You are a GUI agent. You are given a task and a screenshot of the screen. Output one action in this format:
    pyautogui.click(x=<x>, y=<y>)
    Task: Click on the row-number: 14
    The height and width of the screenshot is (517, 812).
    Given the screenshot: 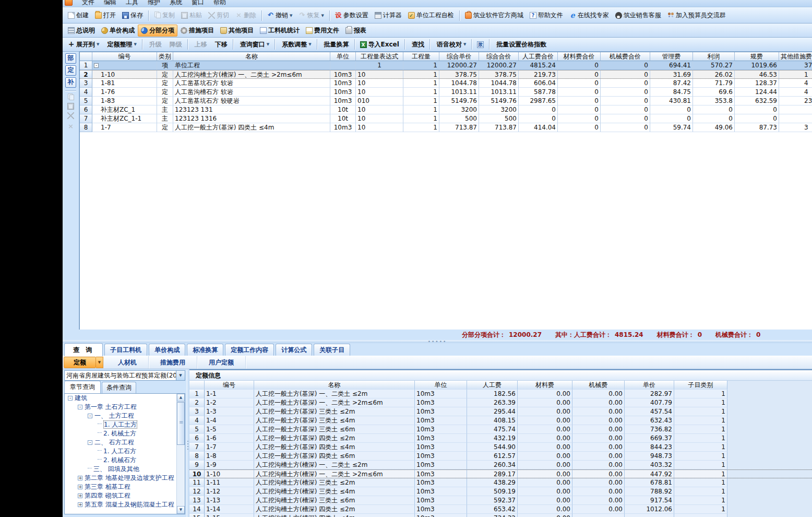 What is the action you would take?
    pyautogui.click(x=197, y=510)
    